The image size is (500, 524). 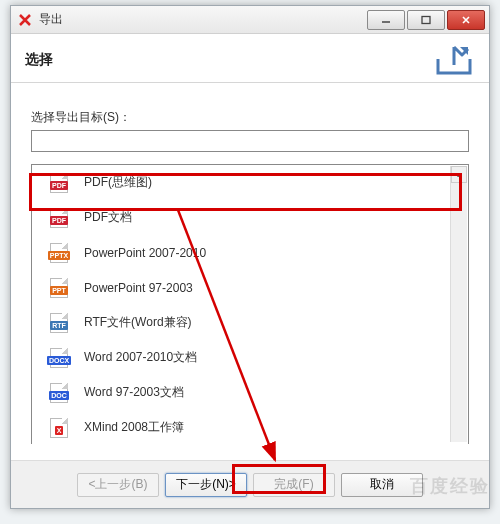 What do you see at coordinates (250, 392) in the screenshot?
I see `list-item: DOCWord 97-2003文档` at bounding box center [250, 392].